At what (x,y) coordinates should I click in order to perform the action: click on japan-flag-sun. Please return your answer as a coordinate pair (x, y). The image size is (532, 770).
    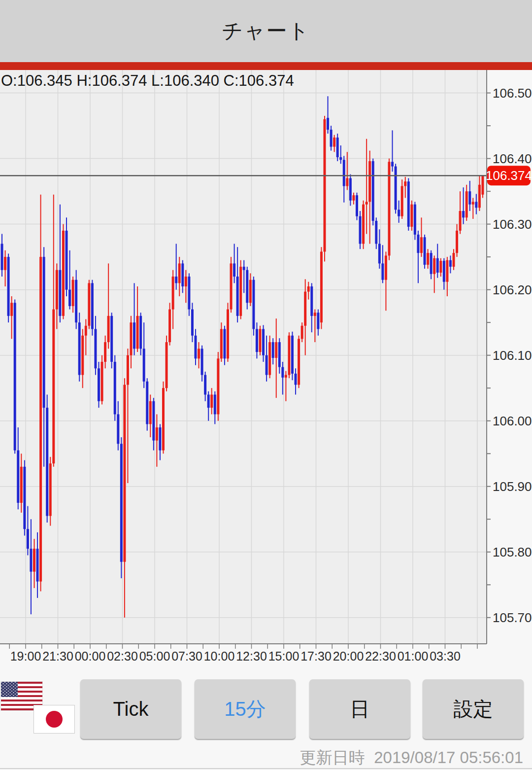
    Looking at the image, I should click on (54, 719).